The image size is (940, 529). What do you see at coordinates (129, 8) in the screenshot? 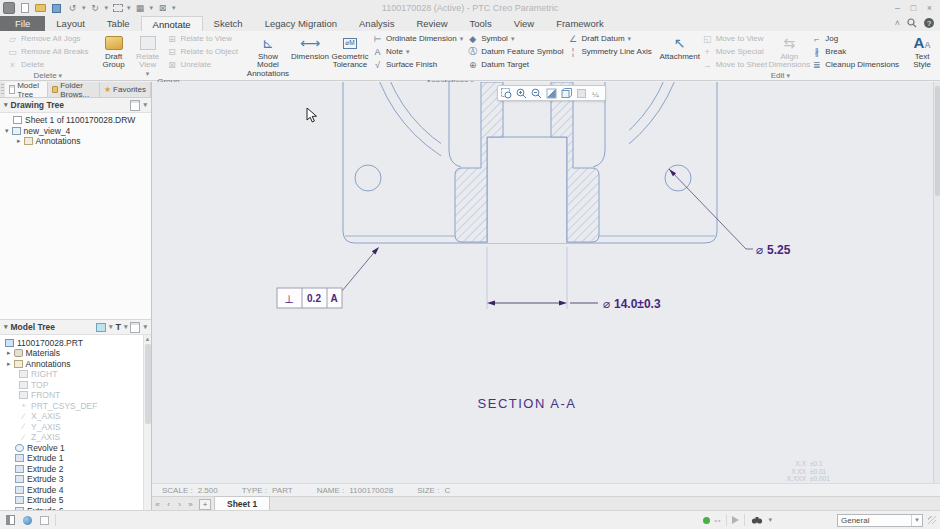
I see `region-dropdown-caret-icon` at bounding box center [129, 8].